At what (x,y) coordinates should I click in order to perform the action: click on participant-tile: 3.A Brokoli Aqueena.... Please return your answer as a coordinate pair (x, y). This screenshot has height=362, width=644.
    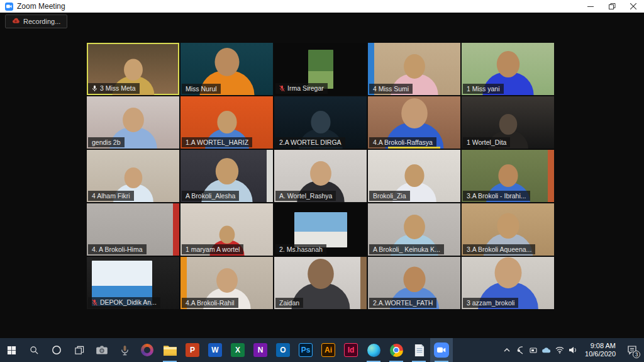
    Looking at the image, I should click on (508, 229).